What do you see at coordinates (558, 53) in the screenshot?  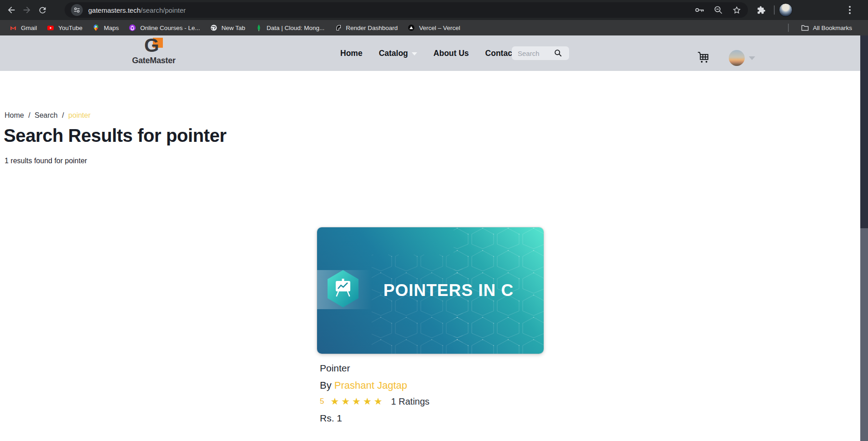 I see `search-icon` at bounding box center [558, 53].